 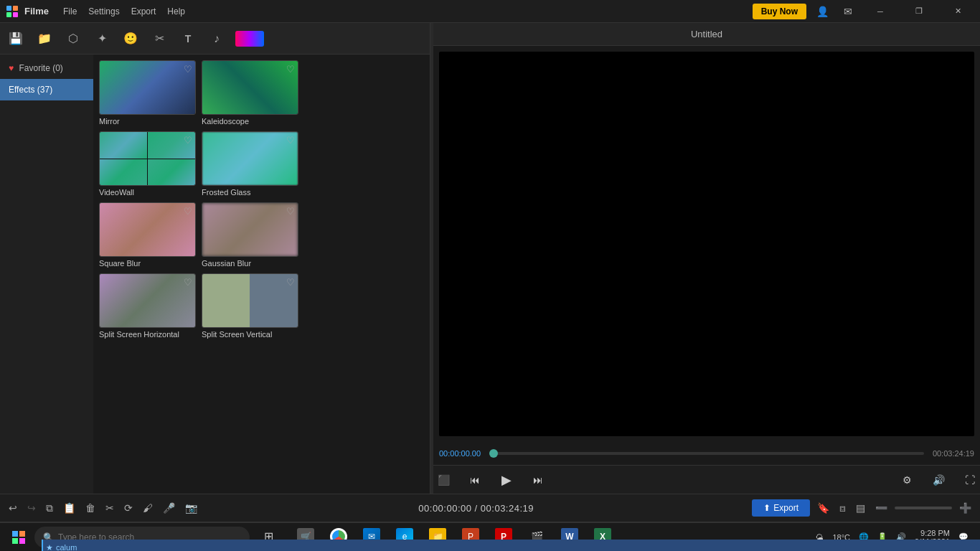 I want to click on effect-thumb-kaleidoscope: ♡, so click(x=250, y=88).